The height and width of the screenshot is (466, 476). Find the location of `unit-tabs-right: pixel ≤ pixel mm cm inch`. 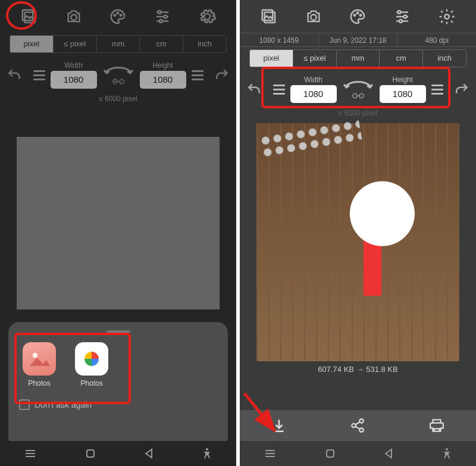

unit-tabs-right: pixel ≤ pixel mm cm inch is located at coordinates (358, 58).